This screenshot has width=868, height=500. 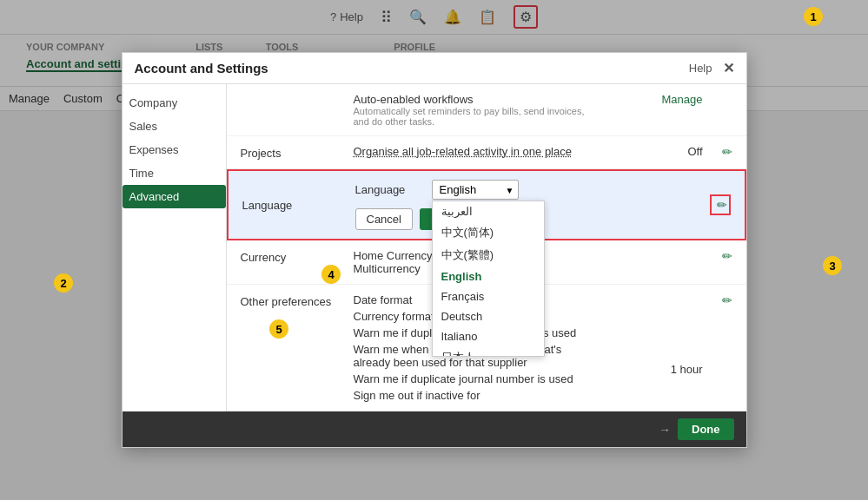 I want to click on currency-edit: ✏, so click(x=722, y=256).